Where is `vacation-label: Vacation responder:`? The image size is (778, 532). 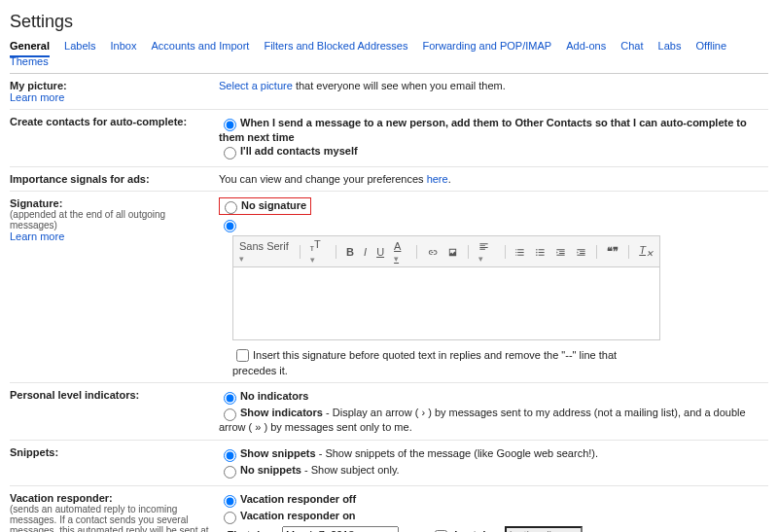
vacation-label: Vacation responder: is located at coordinates (109, 498).